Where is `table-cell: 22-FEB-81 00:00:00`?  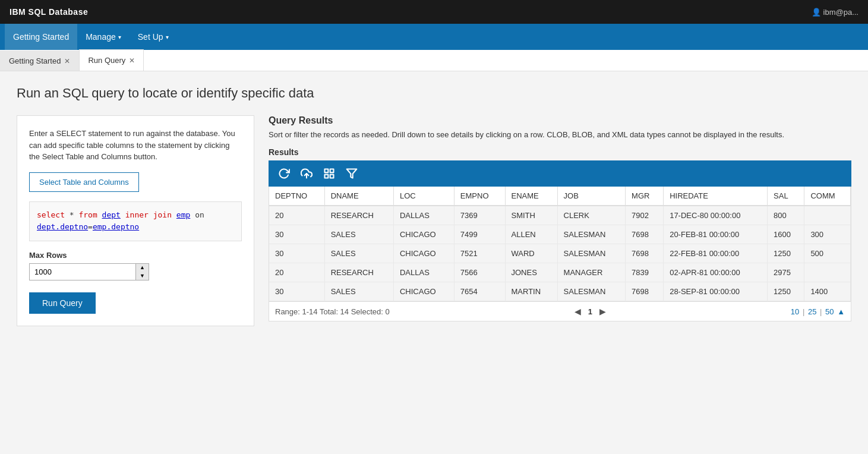
table-cell: 22-FEB-81 00:00:00 is located at coordinates (715, 254).